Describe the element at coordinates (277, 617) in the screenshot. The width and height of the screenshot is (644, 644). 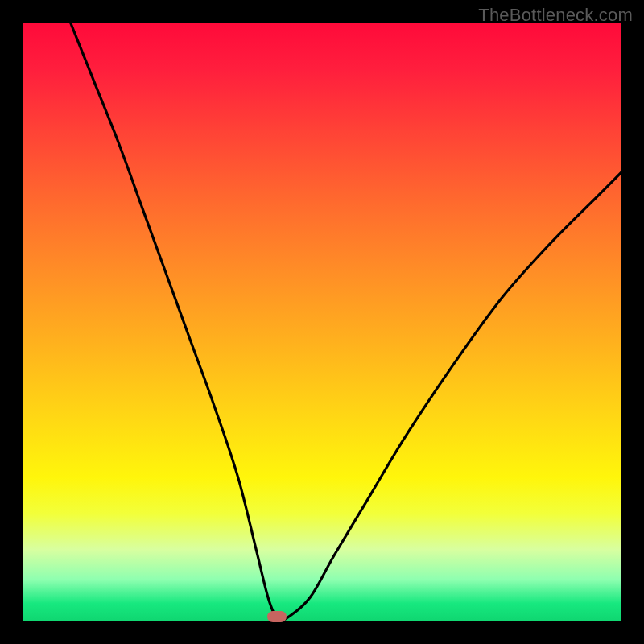
I see `optimal-marker` at that location.